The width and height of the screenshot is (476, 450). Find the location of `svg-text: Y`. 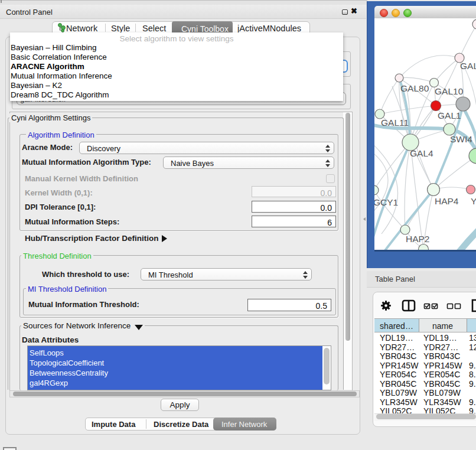

svg-text: Y is located at coordinates (474, 201).